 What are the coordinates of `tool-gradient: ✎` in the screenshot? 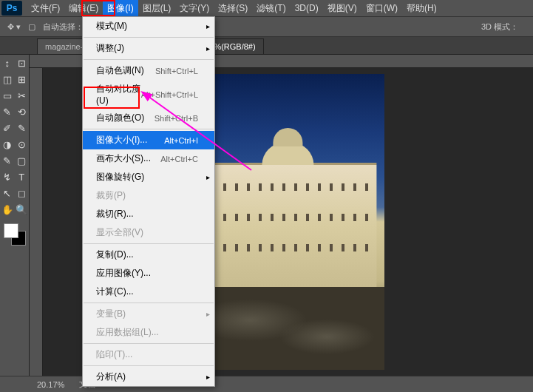 It's located at (7, 160).